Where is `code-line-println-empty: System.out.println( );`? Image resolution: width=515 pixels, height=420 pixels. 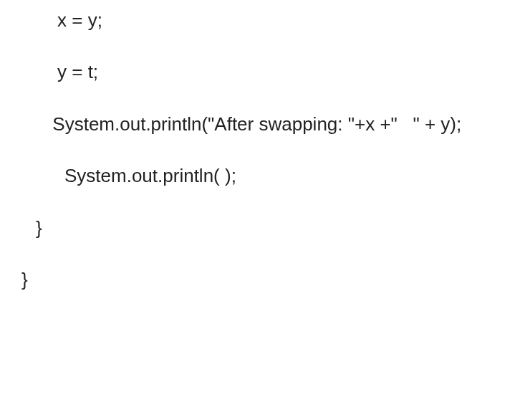
code-line-println-empty: System.out.println( ); is located at coordinates (258, 176).